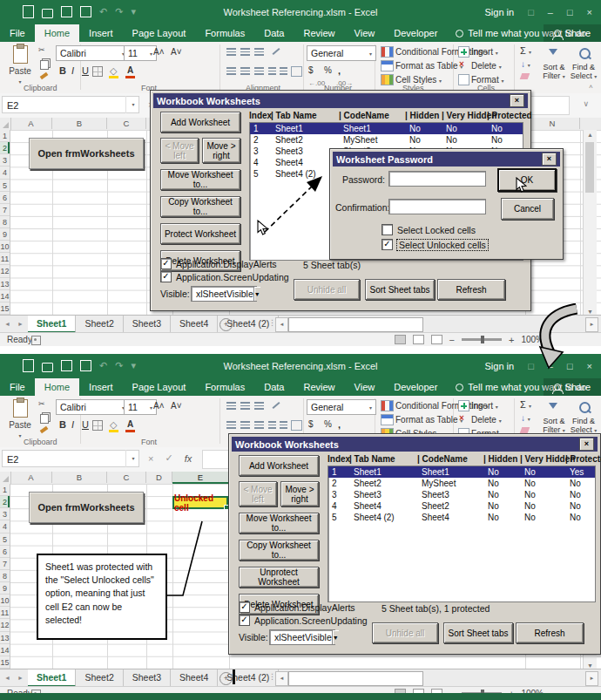 This screenshot has width=601, height=700. What do you see at coordinates (5, 588) in the screenshot?
I see `row-header: 9` at bounding box center [5, 588].